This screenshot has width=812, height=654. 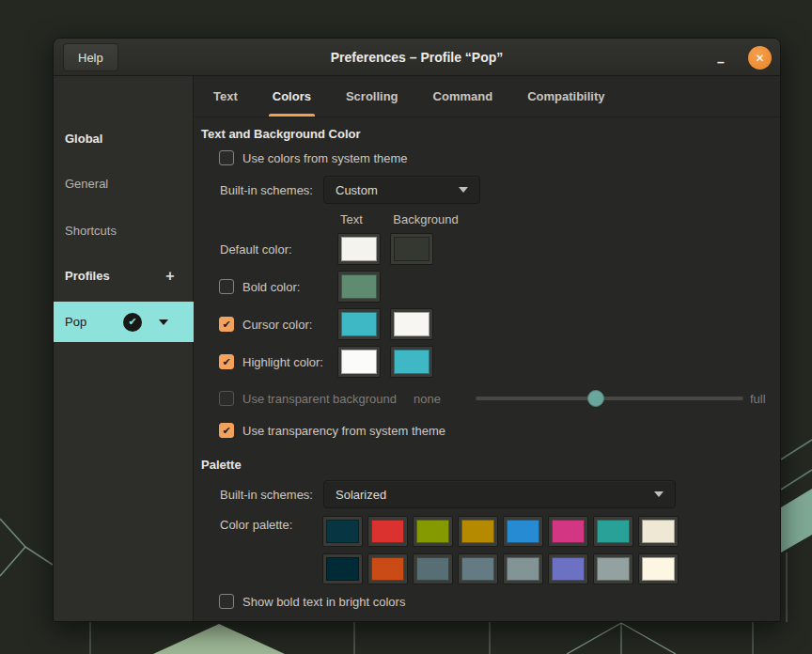 I want to click on default-text-color-swatch, so click(x=359, y=249).